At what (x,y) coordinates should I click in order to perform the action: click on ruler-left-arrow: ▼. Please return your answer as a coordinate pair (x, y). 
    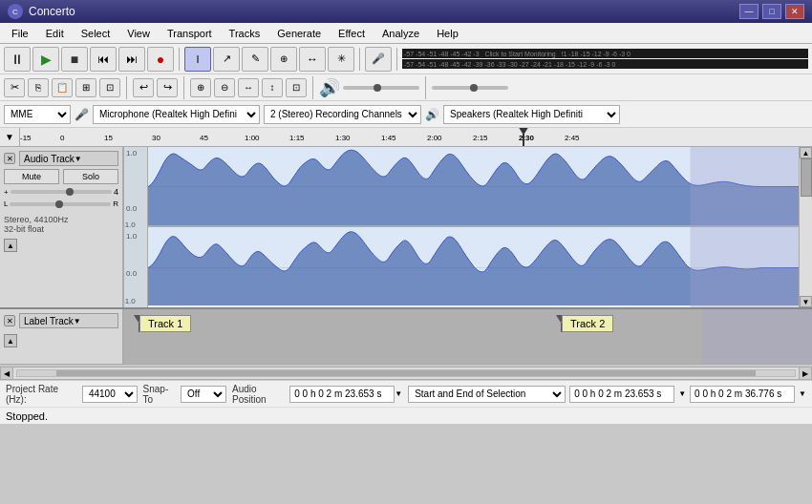
    Looking at the image, I should click on (10, 137).